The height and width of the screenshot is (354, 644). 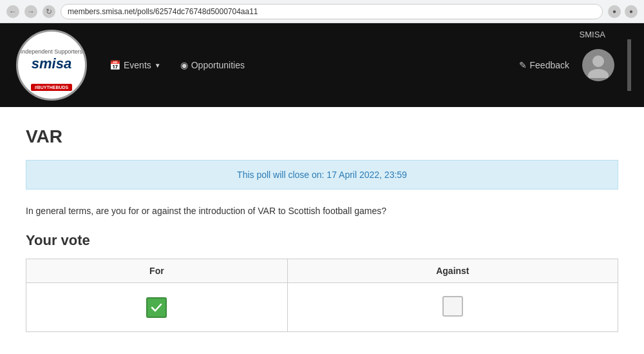 What do you see at coordinates (453, 306) in the screenshot?
I see `vote-against-checkbox` at bounding box center [453, 306].